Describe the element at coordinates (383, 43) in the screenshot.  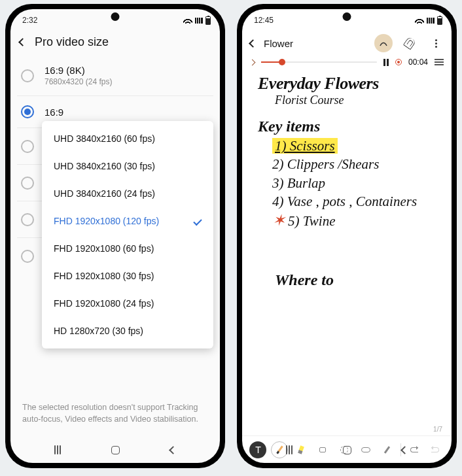
I see `handwriting-toggle-icon` at that location.